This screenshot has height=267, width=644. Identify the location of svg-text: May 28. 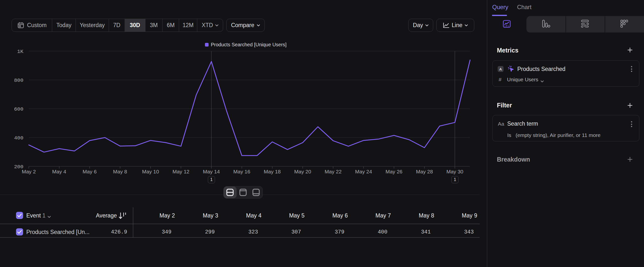
(424, 172).